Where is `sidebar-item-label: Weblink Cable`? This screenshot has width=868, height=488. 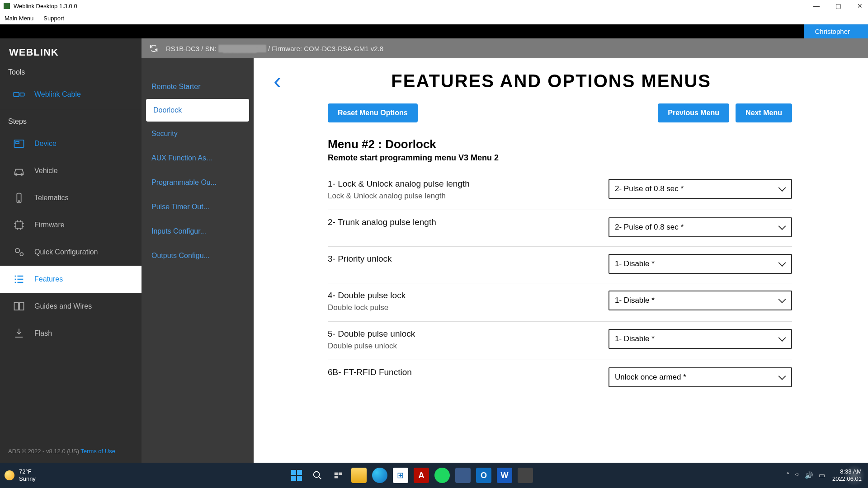
sidebar-item-label: Weblink Cable is located at coordinates (58, 94).